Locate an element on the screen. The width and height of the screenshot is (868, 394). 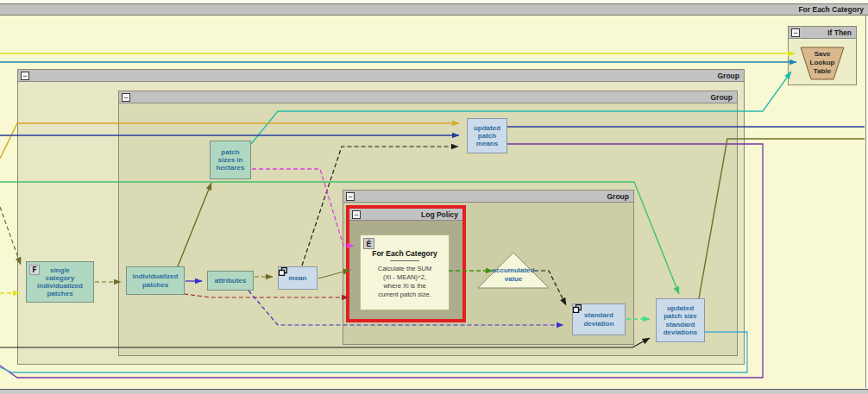
note-icon: Ē is located at coordinates (369, 243).